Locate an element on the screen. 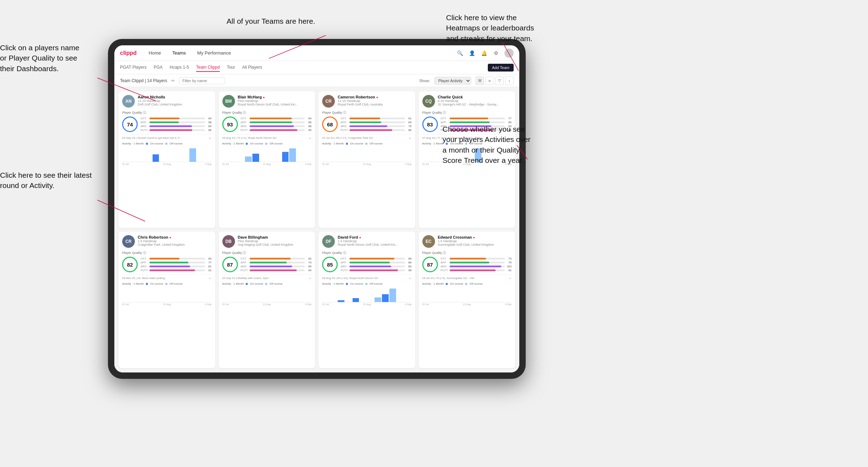  player-name: Chris Robertson ● is located at coordinates (175, 237).